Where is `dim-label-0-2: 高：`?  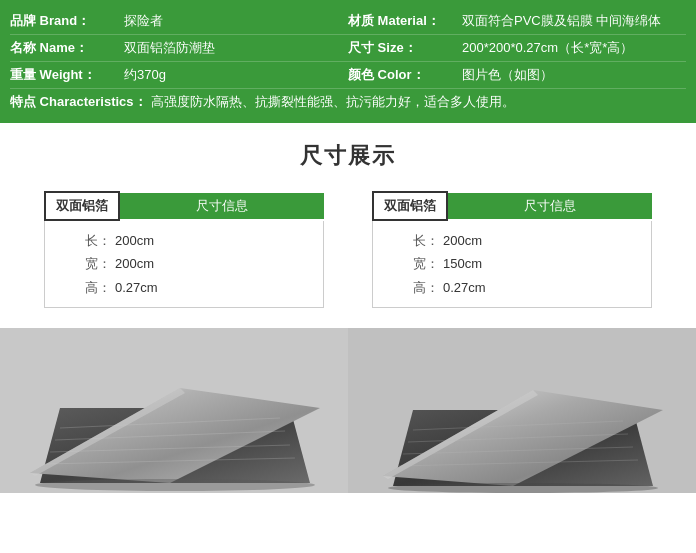 dim-label-0-2: 高： is located at coordinates (98, 288).